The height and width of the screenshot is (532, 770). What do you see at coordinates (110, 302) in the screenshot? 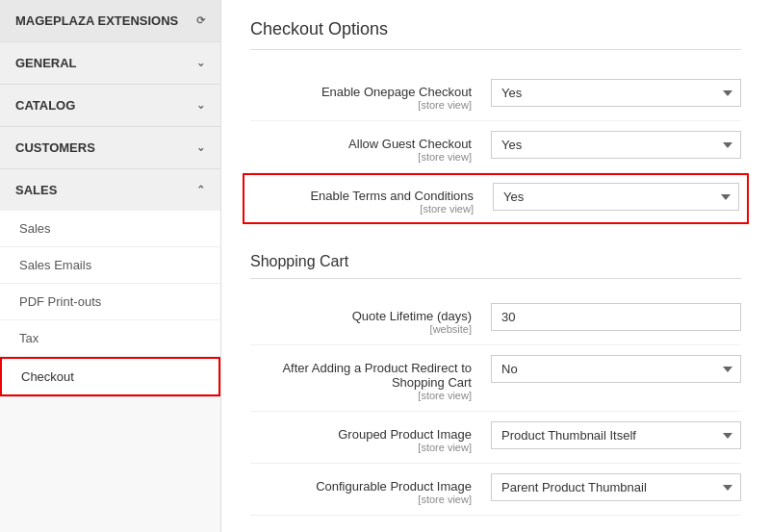
I see `sidebar-item-pdf-printouts: PDF Print-outs` at bounding box center [110, 302].